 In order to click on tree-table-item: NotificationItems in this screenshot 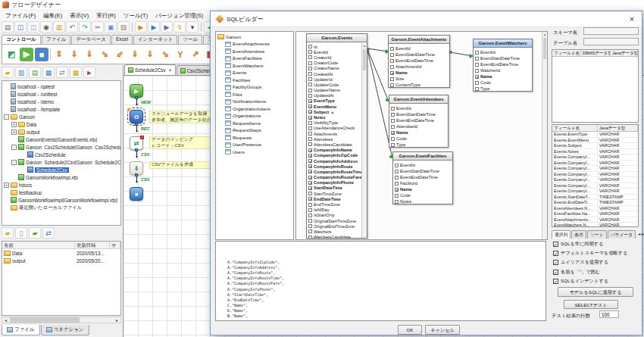, I will do `click(255, 102)`.